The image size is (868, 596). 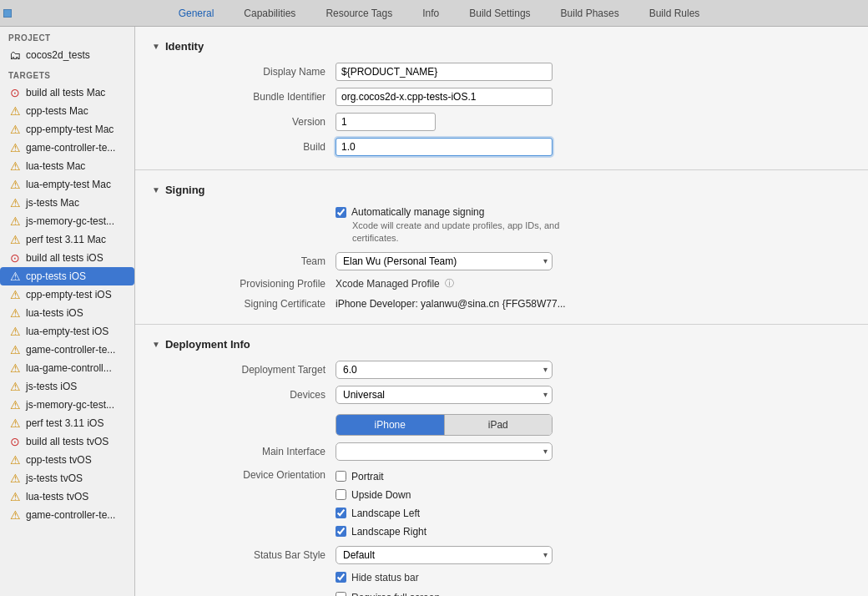 I want to click on ipad-button: iPad, so click(x=499, y=425).